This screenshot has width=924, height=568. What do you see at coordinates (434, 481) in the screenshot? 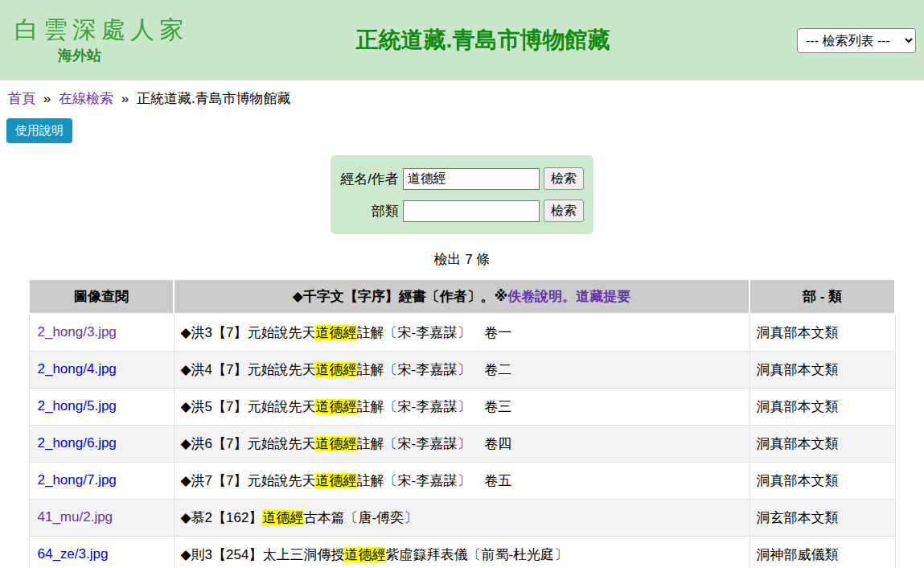
I see `title-text: 註解〔宋-李嘉謀〕 卷五` at bounding box center [434, 481].